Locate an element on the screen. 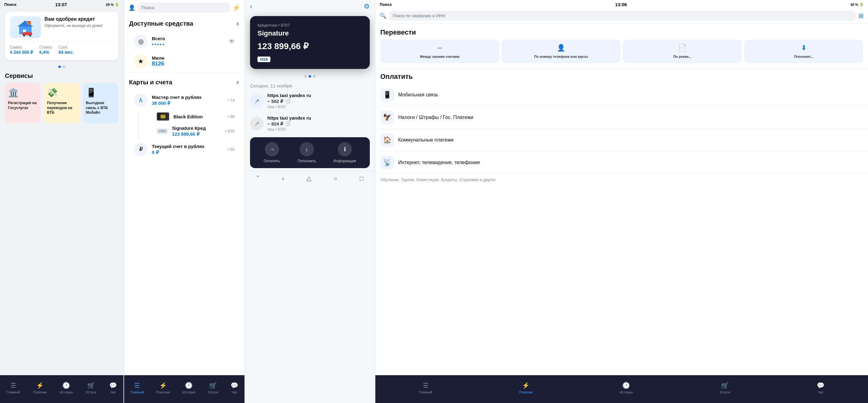 The width and height of the screenshot is (868, 403). signature-row: VISA Signature Кред 123 899,66 ₽ • 870 is located at coordinates (189, 131).